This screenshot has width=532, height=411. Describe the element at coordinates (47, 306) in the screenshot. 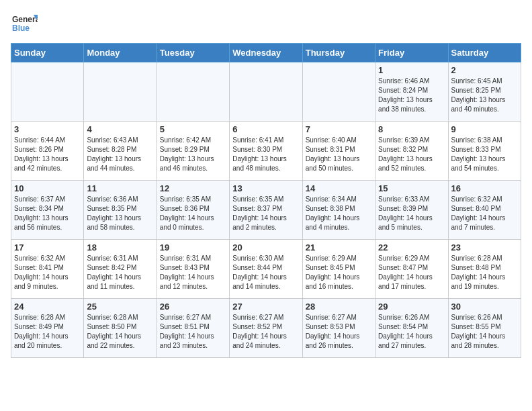

I see `day-number: 24` at that location.